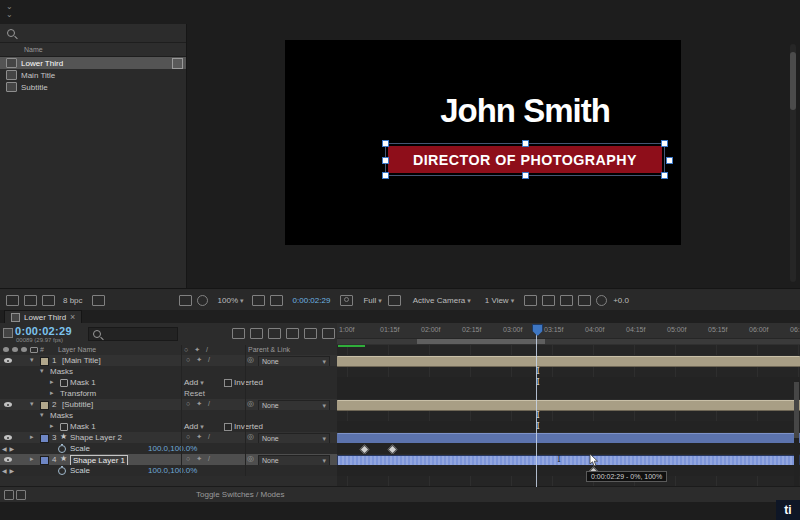 The image size is (800, 520). What do you see at coordinates (168, 360) in the screenshot?
I see `layer-row-main-title: 1 [Main Title] None` at bounding box center [168, 360].